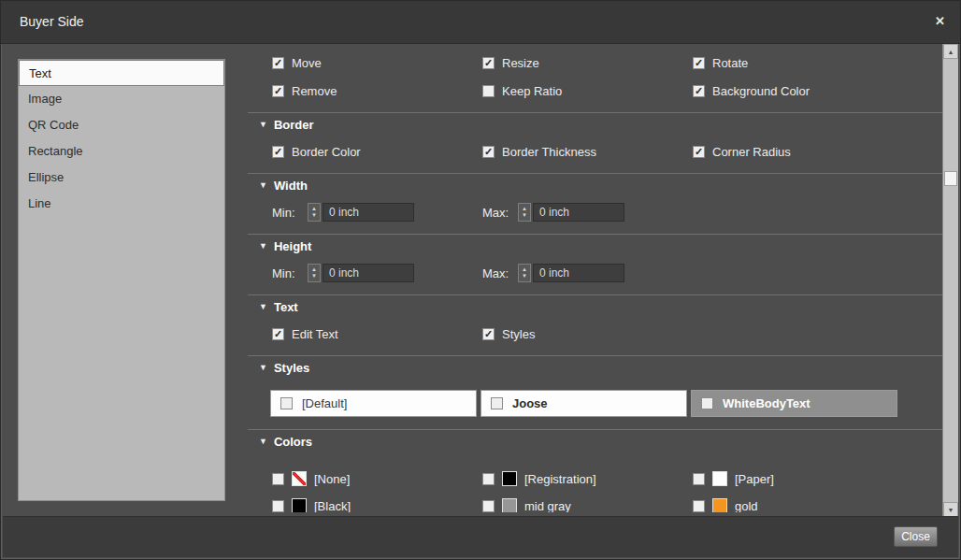  Describe the element at coordinates (795, 404) in the screenshot. I see `style-item-whitebodytext: WhiteBodyText` at that location.